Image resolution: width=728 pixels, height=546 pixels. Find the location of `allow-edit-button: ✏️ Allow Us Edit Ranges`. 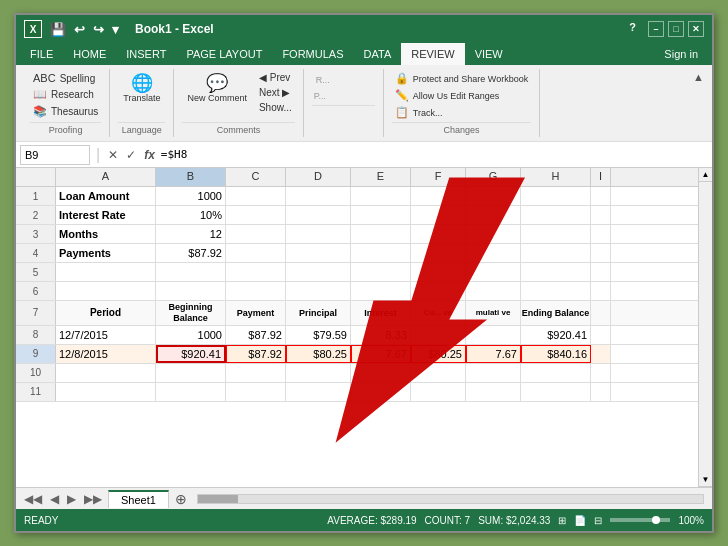

allow-edit-button: ✏️ Allow Us Edit Ranges is located at coordinates (462, 96).